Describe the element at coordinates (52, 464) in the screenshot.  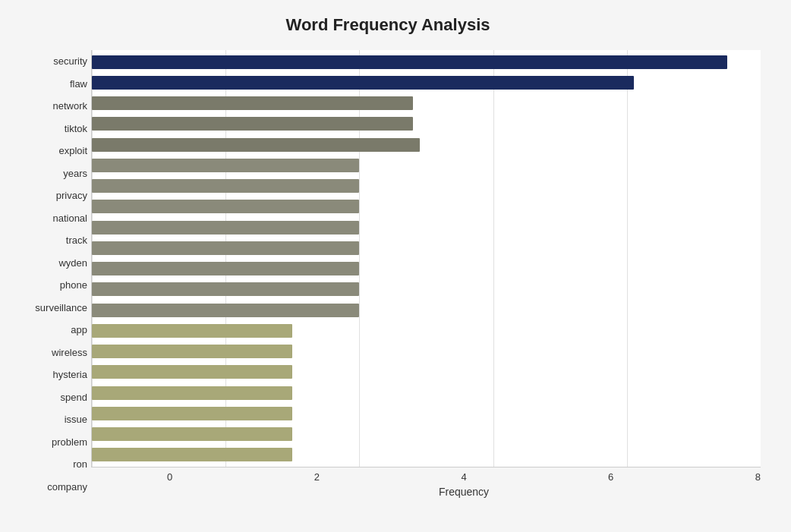
I see `y-label: ron` at that location.